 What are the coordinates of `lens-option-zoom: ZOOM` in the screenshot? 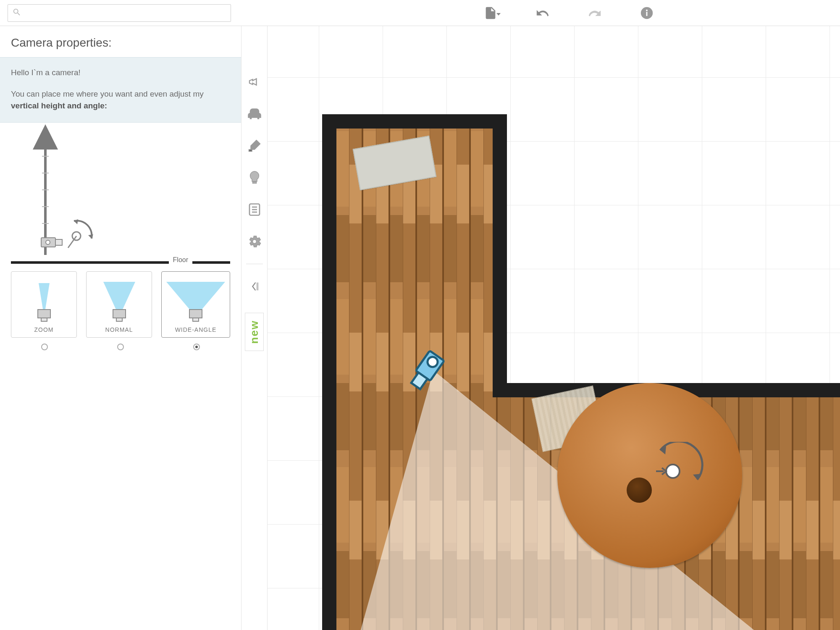 It's located at (44, 304).